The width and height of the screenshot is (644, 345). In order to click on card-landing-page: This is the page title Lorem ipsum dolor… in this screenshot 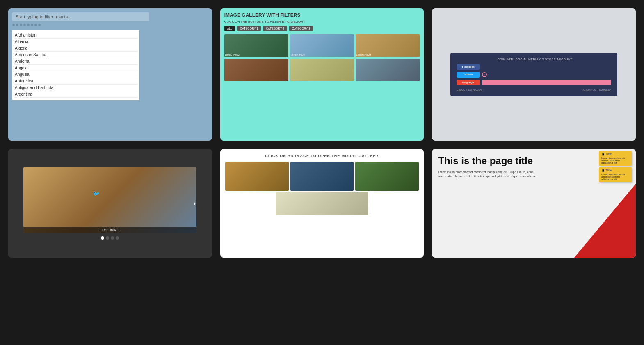, I will do `click(534, 203)`.